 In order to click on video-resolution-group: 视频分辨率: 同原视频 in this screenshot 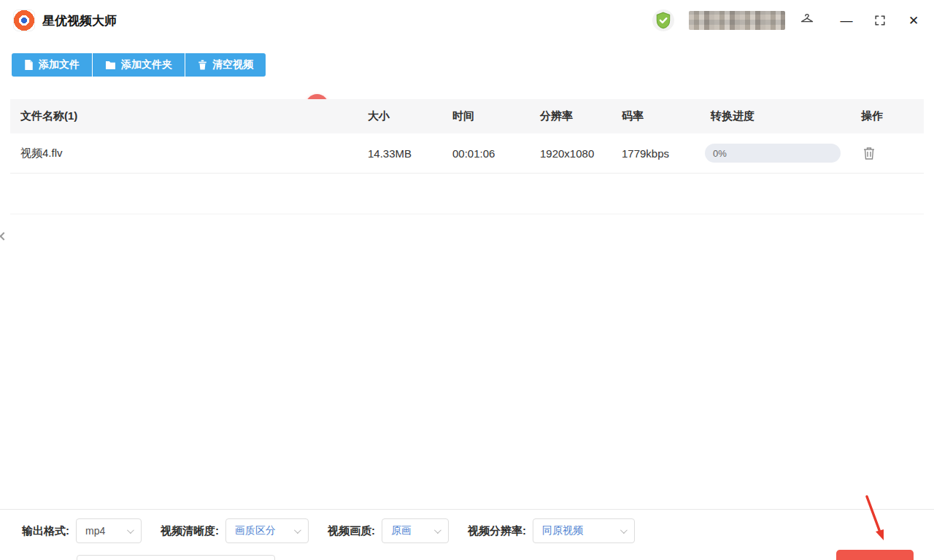, I will do `click(552, 531)`.